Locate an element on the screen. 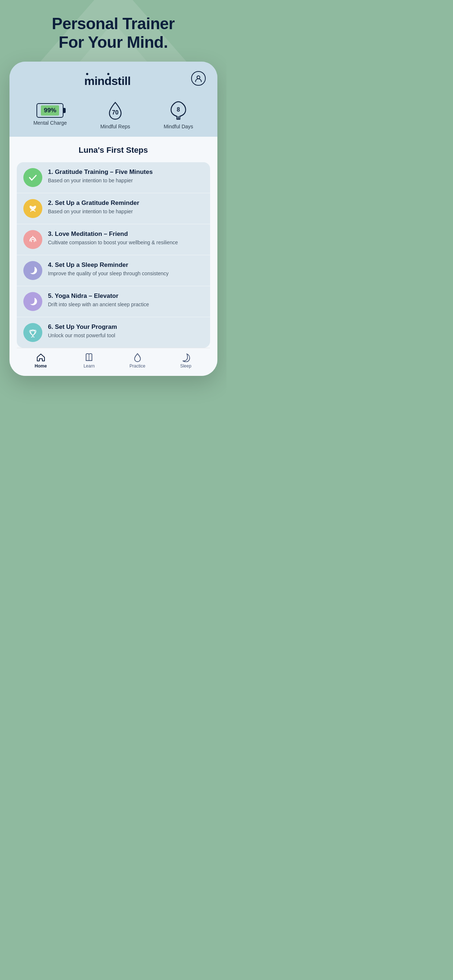 The height and width of the screenshot is (980, 453). page-heading: Personal Trainer For Your Mind. is located at coordinates (113, 33).